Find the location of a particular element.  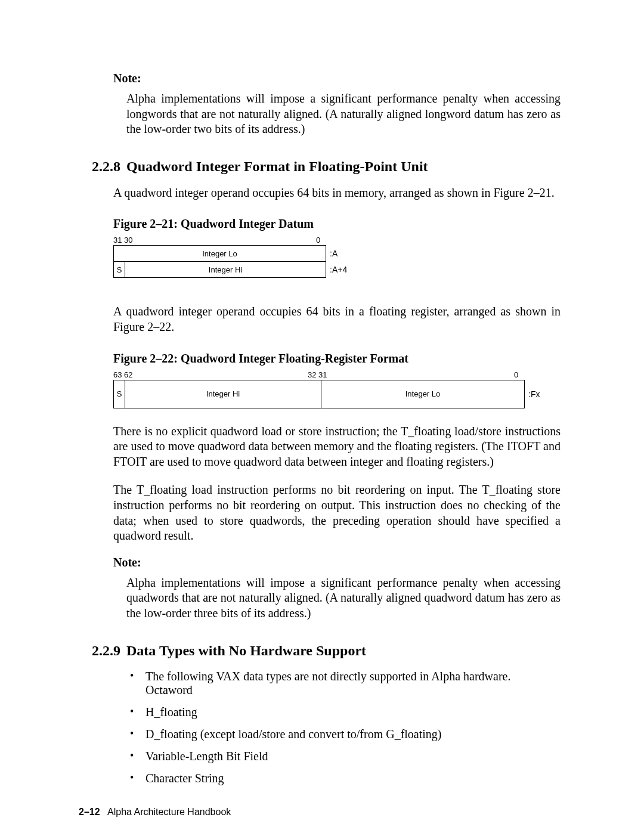

section-title: Quadword Integer Format in Floating-Poin… is located at coordinates (277, 167).